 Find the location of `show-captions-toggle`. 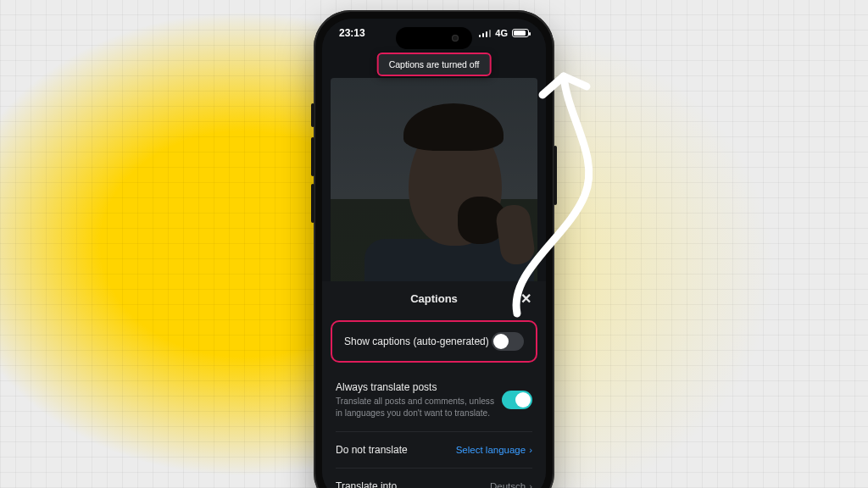

show-captions-toggle is located at coordinates (508, 341).